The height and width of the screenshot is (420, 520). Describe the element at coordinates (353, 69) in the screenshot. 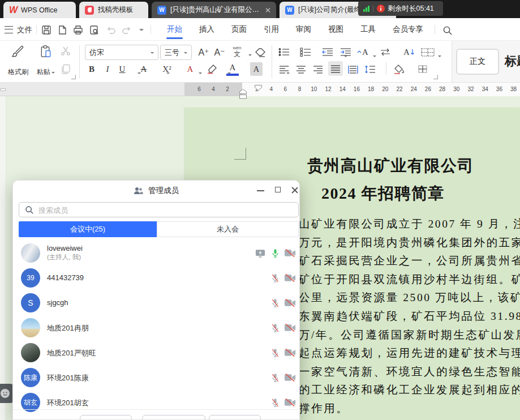

I see `distribute-icon` at that location.